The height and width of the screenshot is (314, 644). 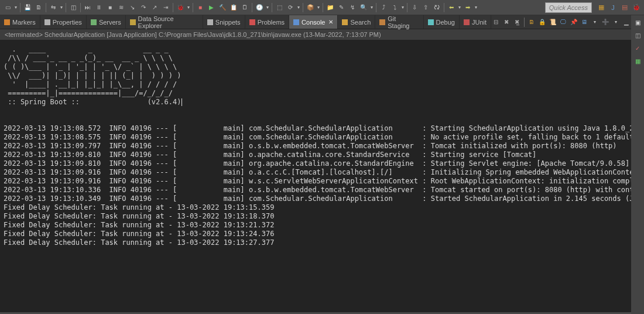 I want to click on tab-markers: Markers, so click(x=20, y=22).